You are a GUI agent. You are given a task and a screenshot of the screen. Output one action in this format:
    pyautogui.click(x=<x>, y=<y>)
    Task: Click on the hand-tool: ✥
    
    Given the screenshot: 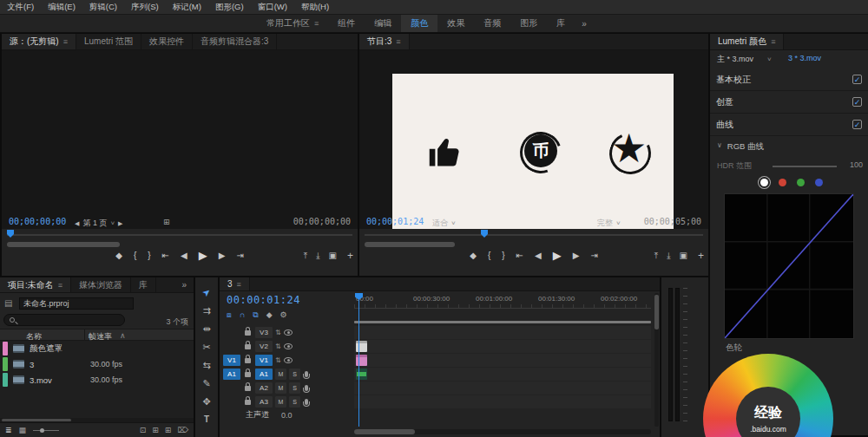 What is the action you would take?
    pyautogui.click(x=207, y=401)
    